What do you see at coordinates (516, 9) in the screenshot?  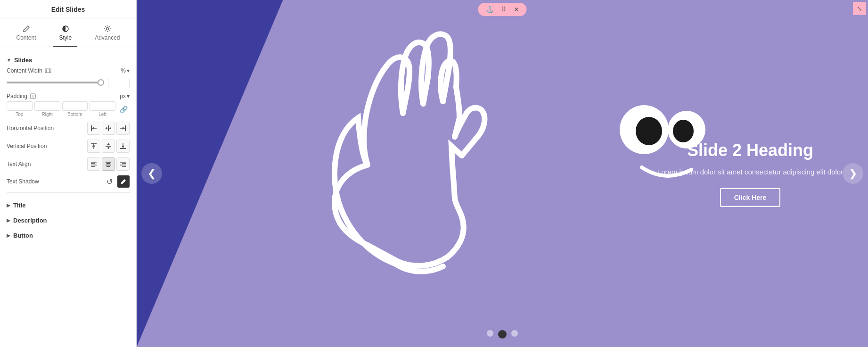 I see `toolbar-close-button: ✕` at bounding box center [516, 9].